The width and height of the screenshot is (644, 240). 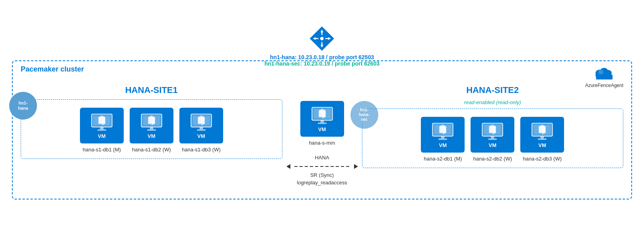 I want to click on read-enabled-label: read-enabled (read-only), so click(x=493, y=103).